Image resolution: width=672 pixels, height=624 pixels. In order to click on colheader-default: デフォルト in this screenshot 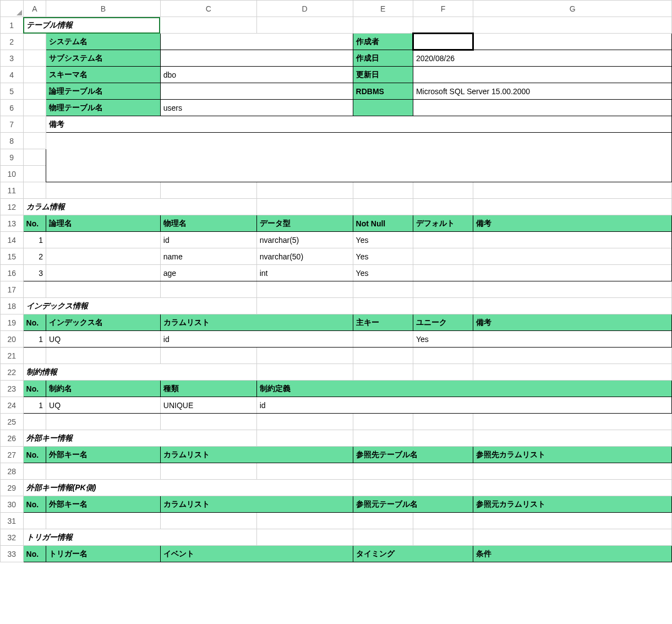, I will do `click(442, 224)`.